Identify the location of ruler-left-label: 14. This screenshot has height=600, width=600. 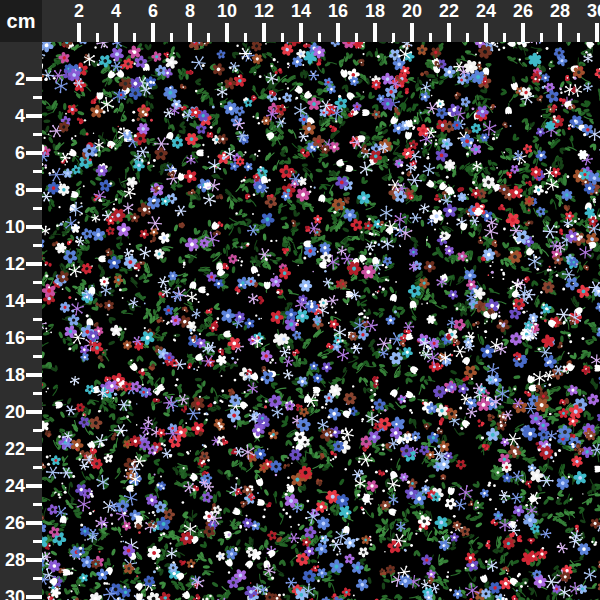
(15, 301).